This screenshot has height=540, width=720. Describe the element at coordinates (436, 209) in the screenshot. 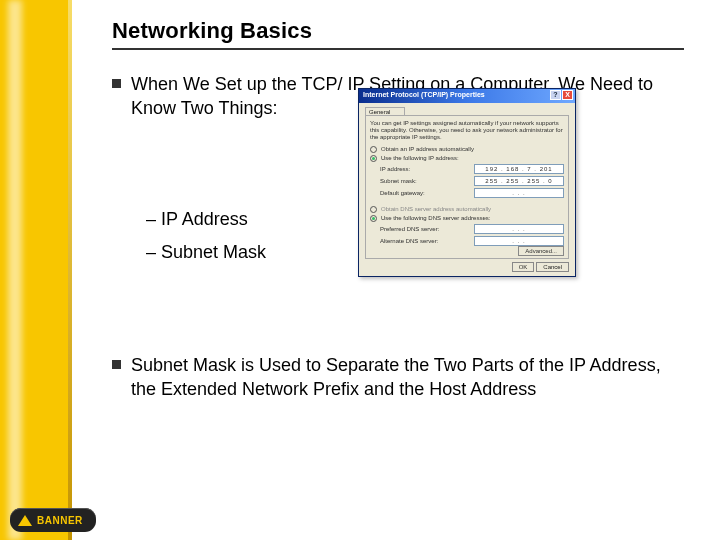

I see `radio-label: Obtain DNS server address automatically` at that location.